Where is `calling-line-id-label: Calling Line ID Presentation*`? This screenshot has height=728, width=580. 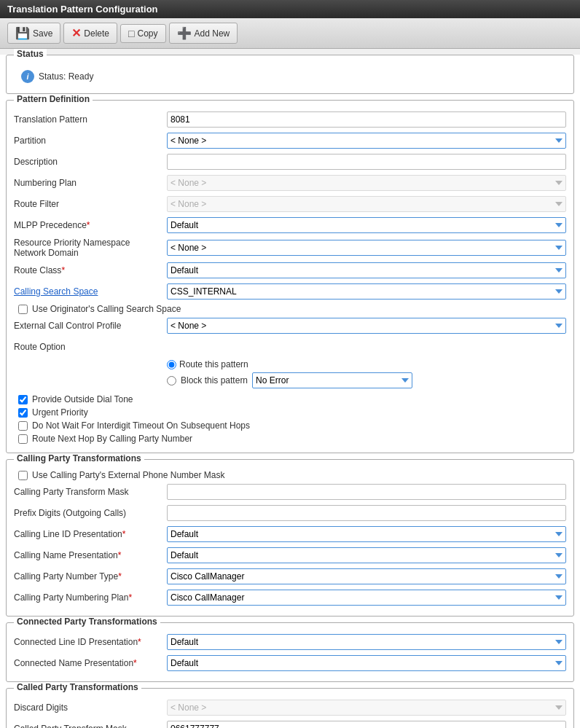 calling-line-id-label: Calling Line ID Presentation* is located at coordinates (90, 534).